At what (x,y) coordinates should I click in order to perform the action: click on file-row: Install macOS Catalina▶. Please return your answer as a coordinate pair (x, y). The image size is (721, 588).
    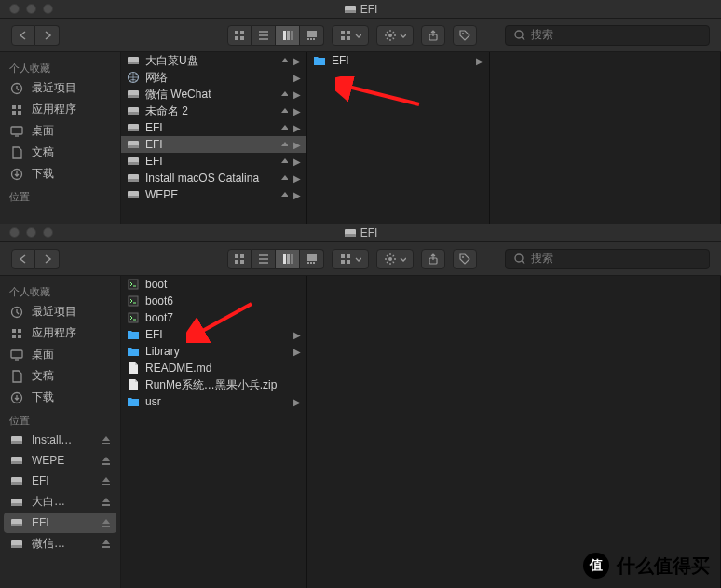
    Looking at the image, I should click on (214, 178).